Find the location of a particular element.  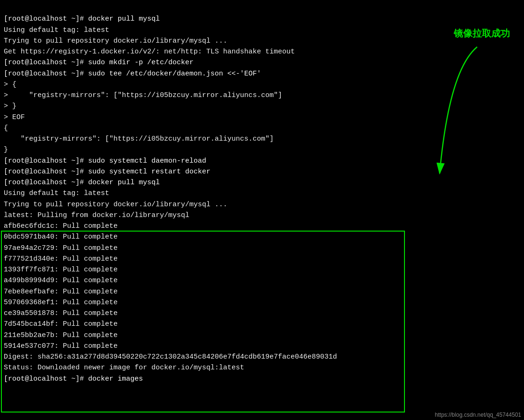

terminal-line: 97ae94a2c729: Pull complete is located at coordinates (262, 248).